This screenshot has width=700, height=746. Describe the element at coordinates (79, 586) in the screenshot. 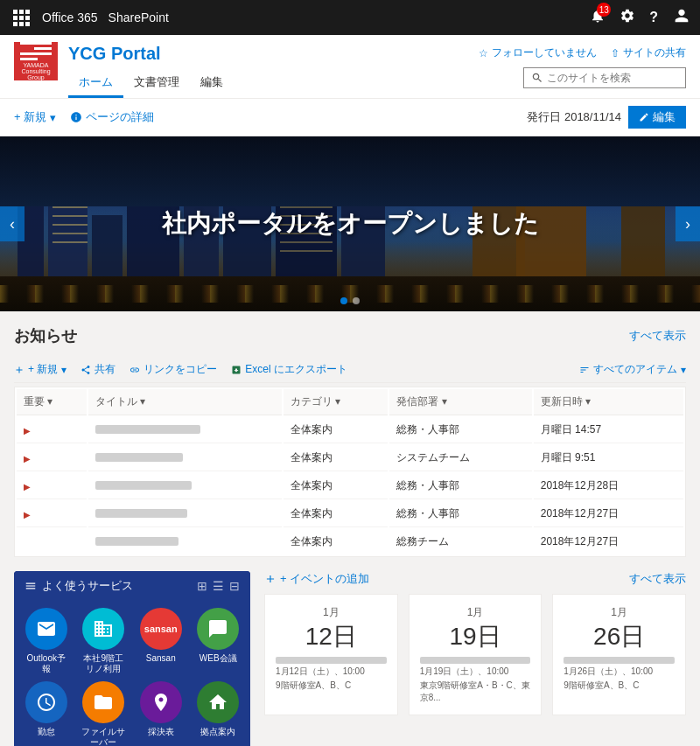

I see `services-title: よく使うサービス` at that location.